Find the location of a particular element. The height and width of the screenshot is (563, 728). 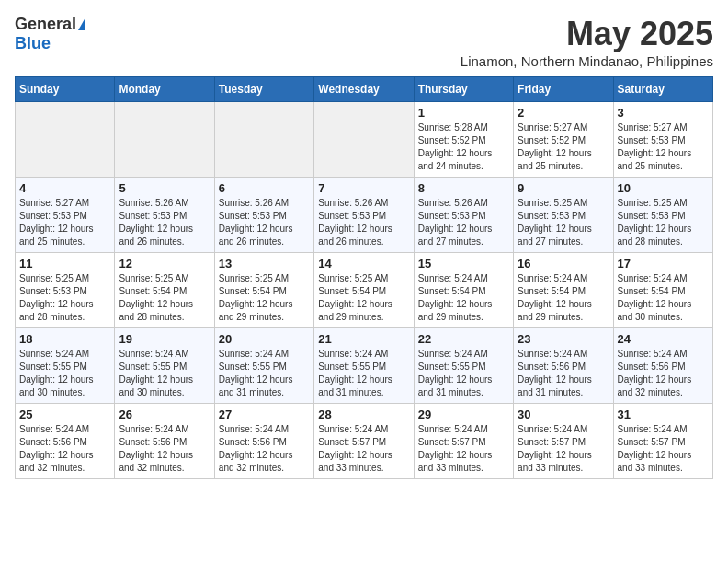

day-number: 26 is located at coordinates (164, 414).